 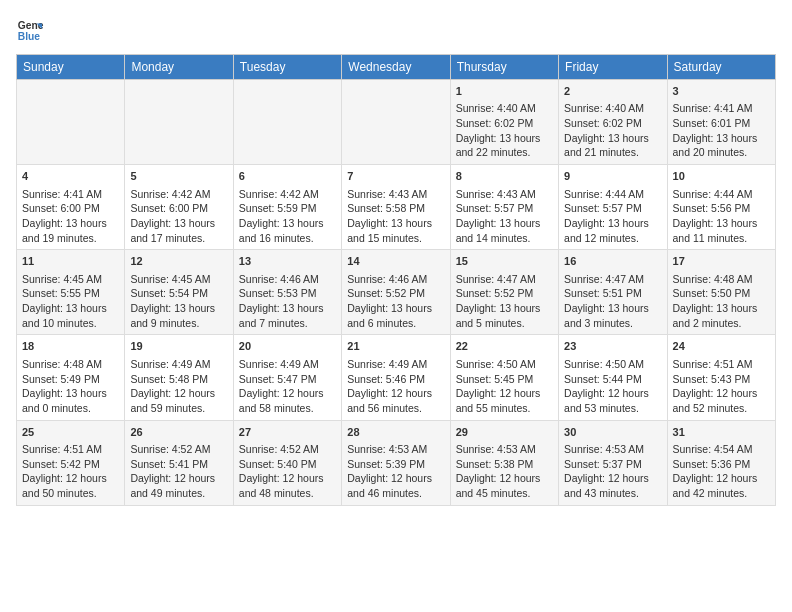 I want to click on logo-icon: General Blue, so click(x=30, y=30).